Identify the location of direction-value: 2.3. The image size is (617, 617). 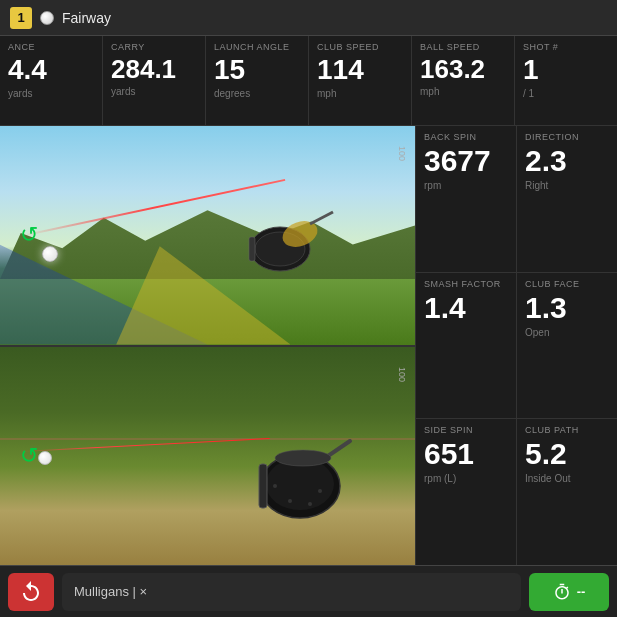
(567, 161).